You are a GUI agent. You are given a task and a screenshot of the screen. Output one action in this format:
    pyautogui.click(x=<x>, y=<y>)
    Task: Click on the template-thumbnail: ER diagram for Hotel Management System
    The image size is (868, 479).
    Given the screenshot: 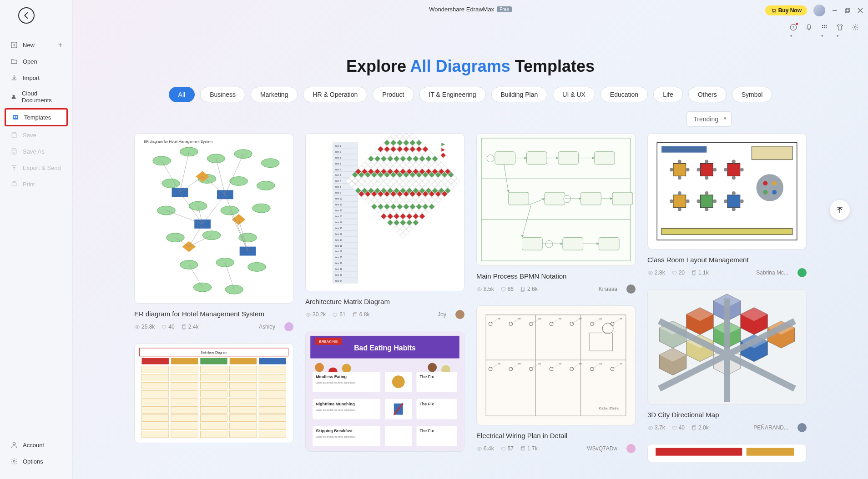 What is the action you would take?
    pyautogui.click(x=214, y=218)
    